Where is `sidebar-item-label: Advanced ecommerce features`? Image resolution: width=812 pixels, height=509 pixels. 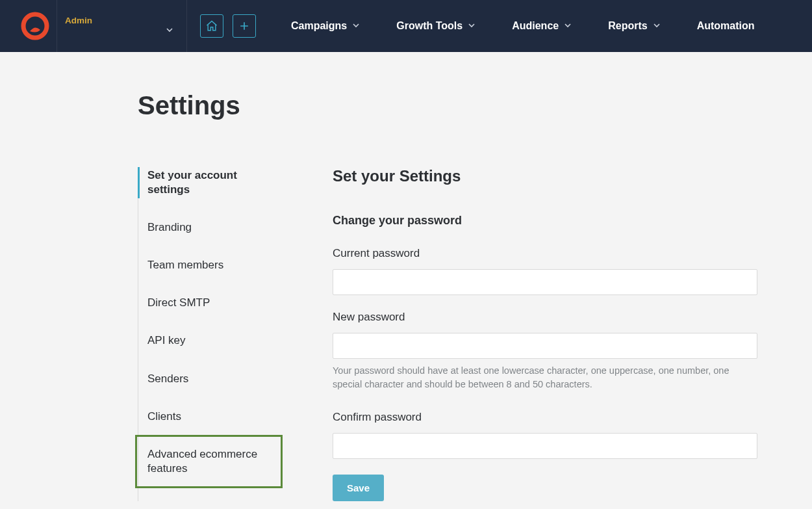 sidebar-item-label: Advanced ecommerce features is located at coordinates (203, 462).